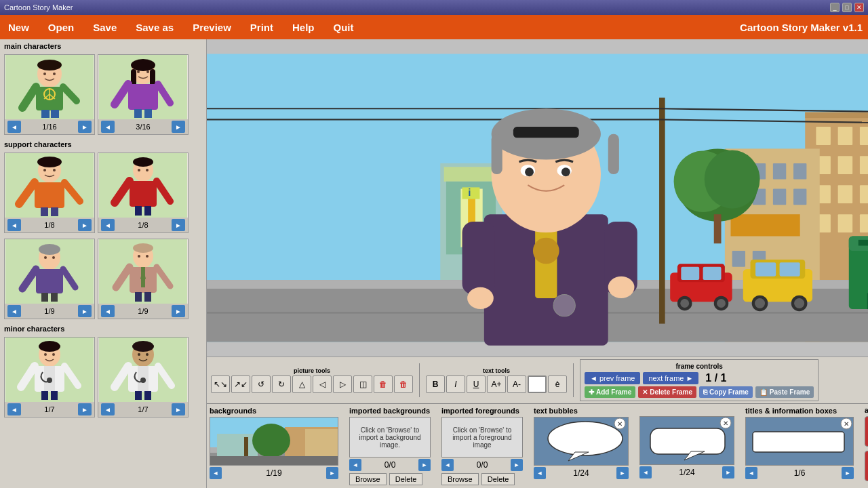 This screenshot has height=488, width=868. I want to click on imported-bg-browse: Browse, so click(368, 479).